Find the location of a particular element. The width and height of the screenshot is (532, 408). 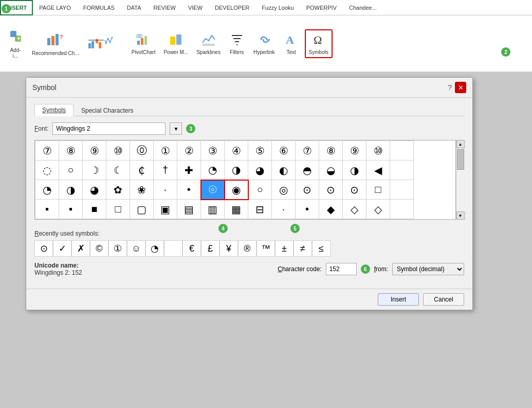

symbol-cell: ▥ is located at coordinates (213, 209).